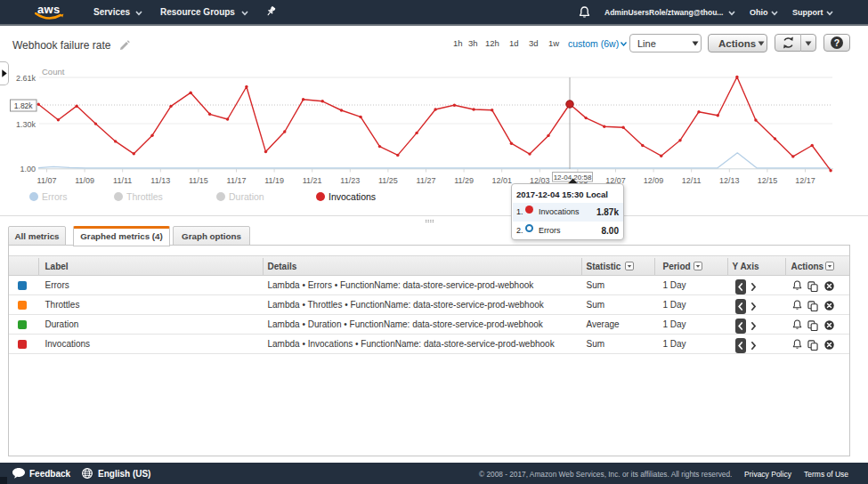 This screenshot has height=484, width=868. I want to click on svg-text: 12/13, so click(730, 181).